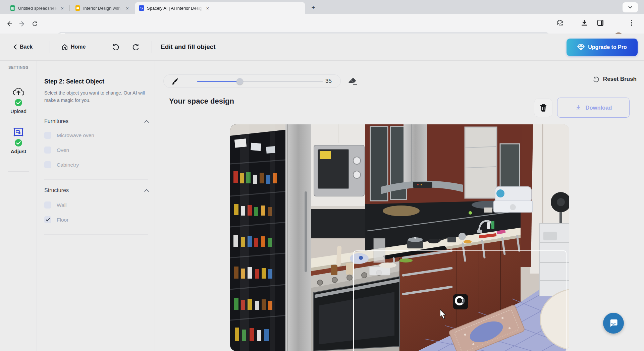  Describe the element at coordinates (593, 108) in the screenshot. I see `download-button: Download` at that location.